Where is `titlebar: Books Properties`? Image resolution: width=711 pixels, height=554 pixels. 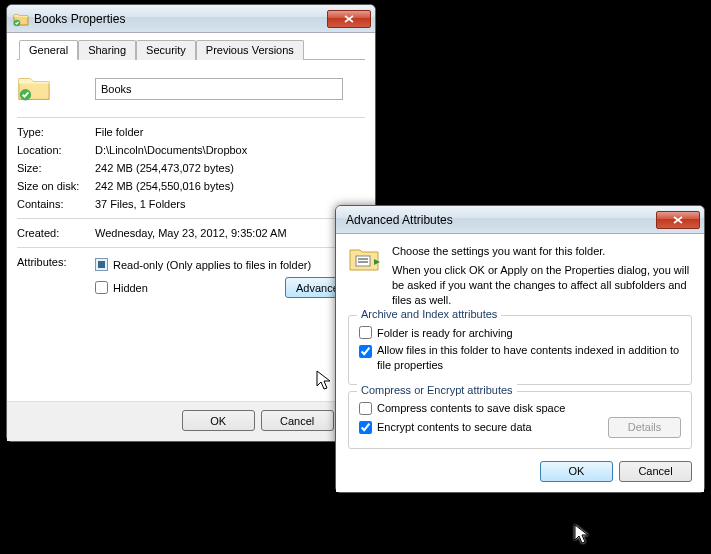
titlebar: Books Properties is located at coordinates (191, 19).